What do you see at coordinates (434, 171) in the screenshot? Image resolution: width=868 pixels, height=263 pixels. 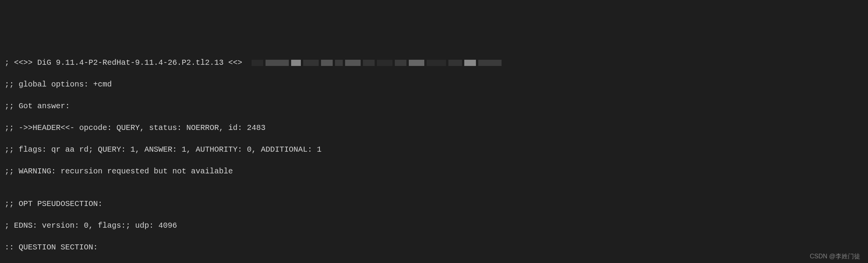 I see `warning-line: ;; WARNING: recursion requested but not …` at bounding box center [434, 171].